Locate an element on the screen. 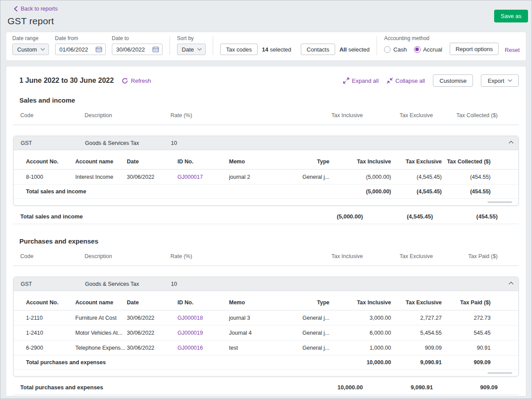 Image resolution: width=532 pixels, height=399 pixels. group-description: Goods & Services Tax is located at coordinates (128, 143).